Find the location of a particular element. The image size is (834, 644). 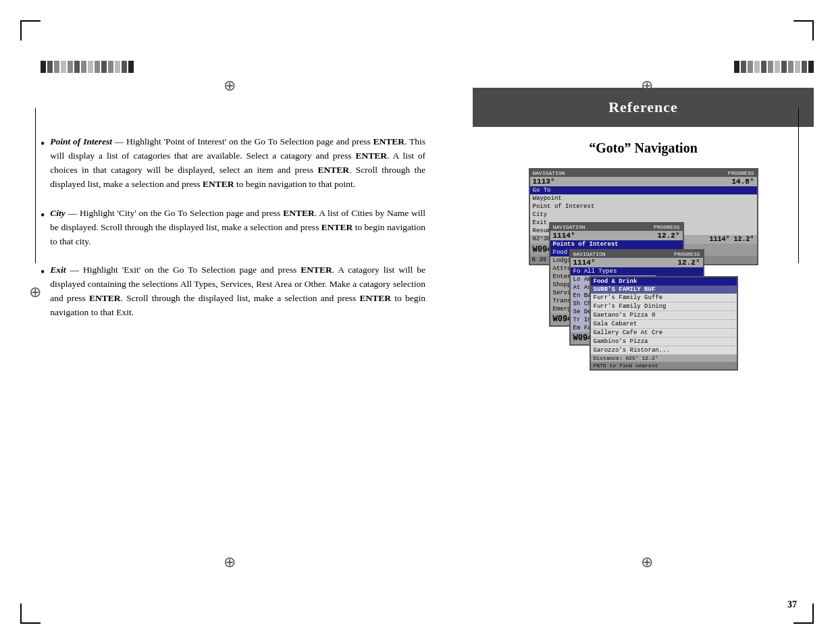

rbar8 is located at coordinates (784, 67).